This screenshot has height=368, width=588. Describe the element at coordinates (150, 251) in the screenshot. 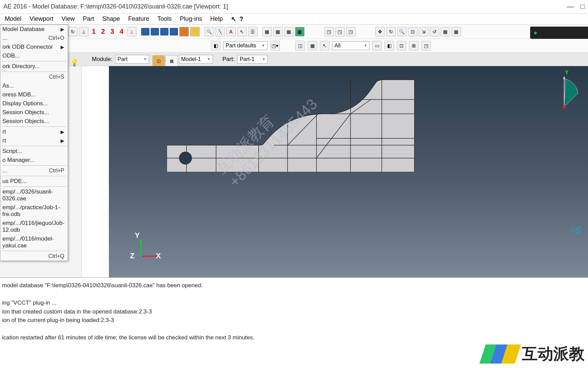

I see `viewport-triad: Y X Z` at that location.